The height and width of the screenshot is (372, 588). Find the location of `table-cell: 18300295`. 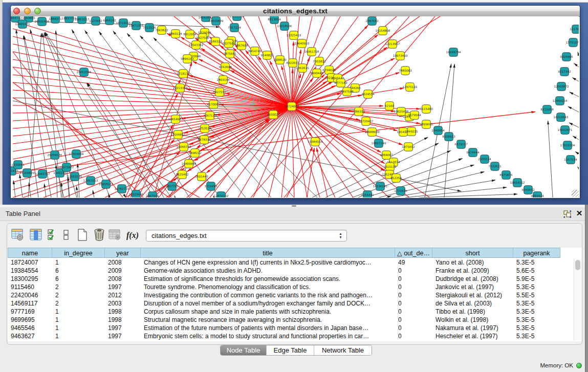

table-cell: 18300295 is located at coordinates (30, 279).